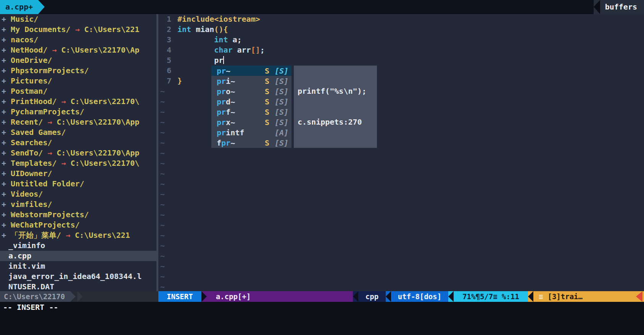 Image resolution: width=644 pixels, height=335 pixels. Describe the element at coordinates (78, 60) in the screenshot. I see `tree-item-dir: + OneDrive/` at that location.